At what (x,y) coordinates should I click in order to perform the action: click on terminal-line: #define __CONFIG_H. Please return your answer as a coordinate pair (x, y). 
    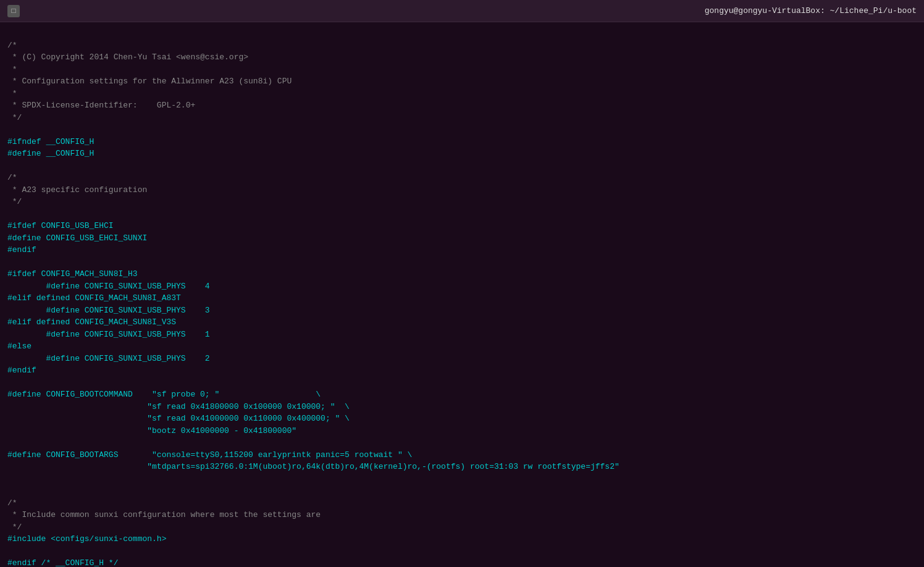
    Looking at the image, I should click on (462, 154).